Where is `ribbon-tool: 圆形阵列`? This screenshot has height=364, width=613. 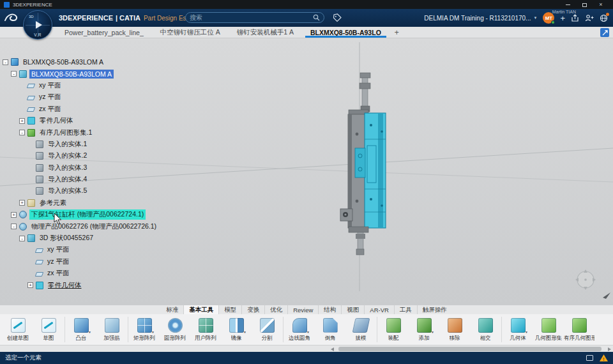 ribbon-tool: 圆形阵列 is located at coordinates (175, 329).